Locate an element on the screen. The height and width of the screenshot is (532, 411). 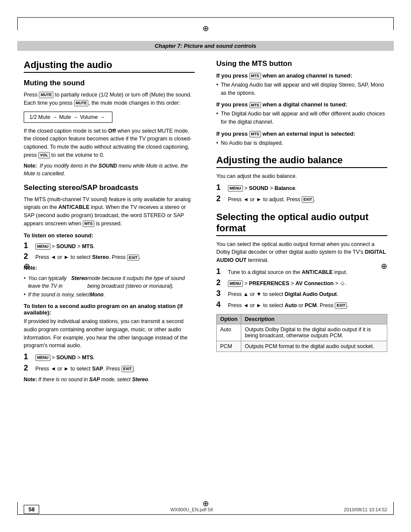
sap-note: Note: If there is no sound in SAP mode, … is located at coordinates (109, 380).